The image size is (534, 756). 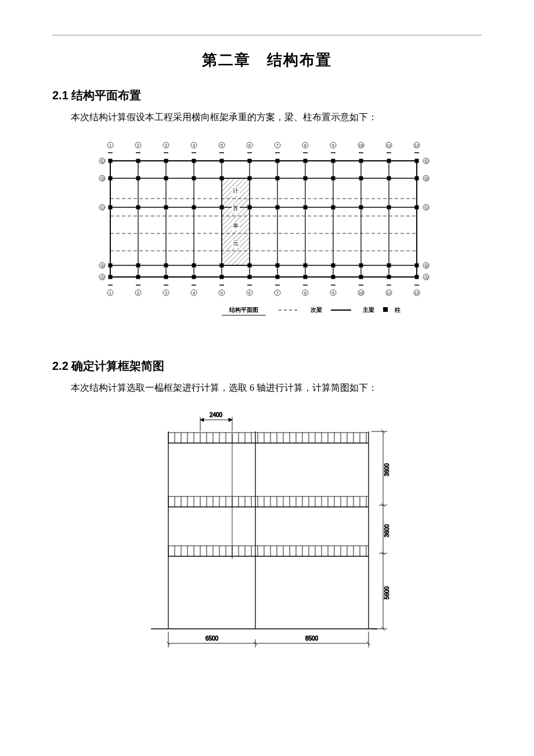 What do you see at coordinates (387, 592) in the screenshot?
I see `story1-value: 5600` at bounding box center [387, 592].